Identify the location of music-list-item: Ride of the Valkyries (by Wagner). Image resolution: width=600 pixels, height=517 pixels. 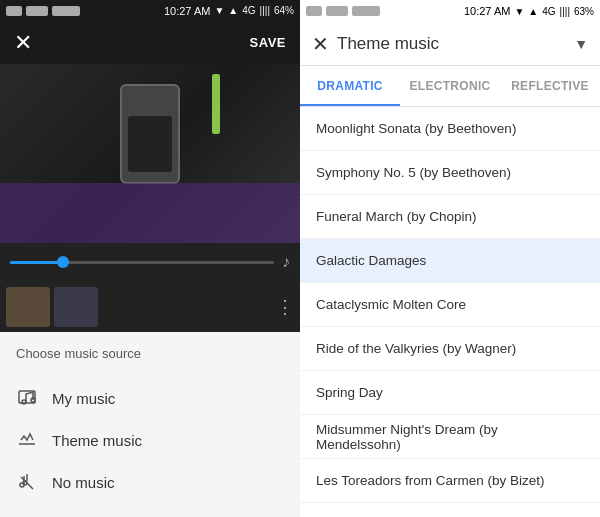
(450, 349).